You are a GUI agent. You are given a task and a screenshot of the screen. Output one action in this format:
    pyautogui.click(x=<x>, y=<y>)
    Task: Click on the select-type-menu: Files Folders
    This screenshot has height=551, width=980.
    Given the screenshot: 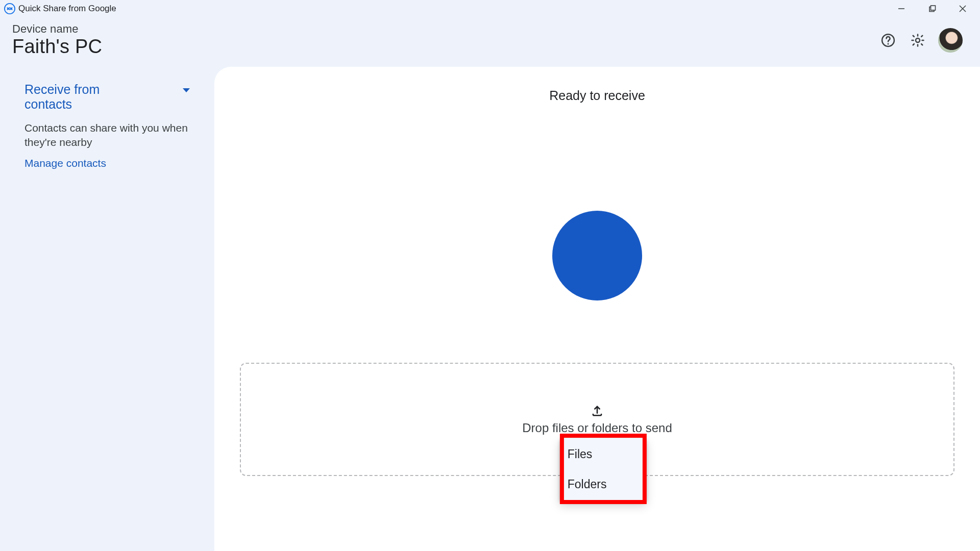 What is the action you would take?
    pyautogui.click(x=603, y=470)
    